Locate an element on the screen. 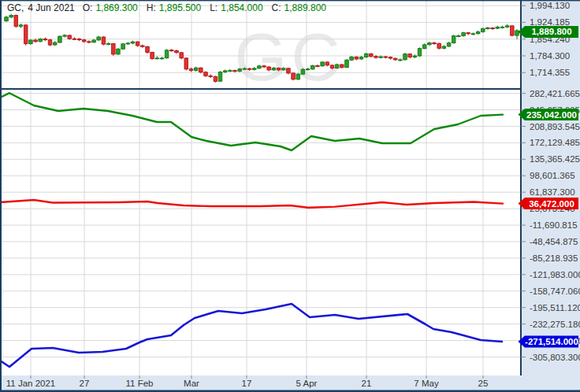  close-value: 1,889.800 is located at coordinates (306, 8).